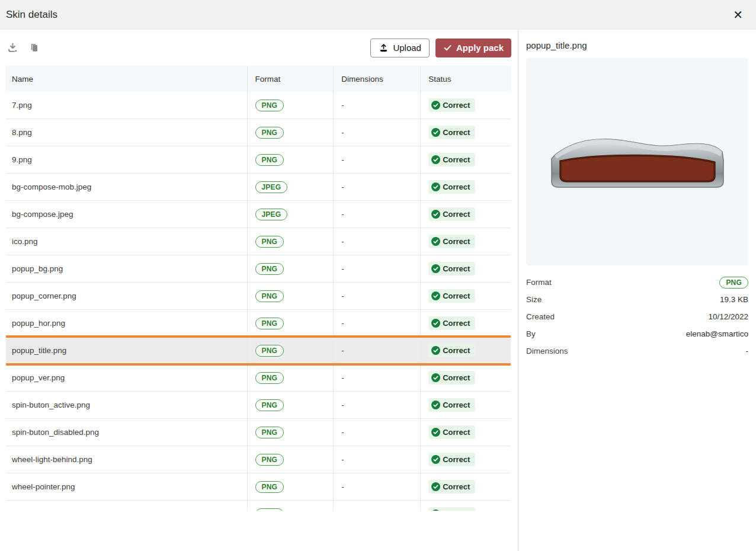 This screenshot has height=551, width=756. Describe the element at coordinates (258, 506) in the screenshot. I see `table-row: wheel.pngPNG-Correct` at that location.